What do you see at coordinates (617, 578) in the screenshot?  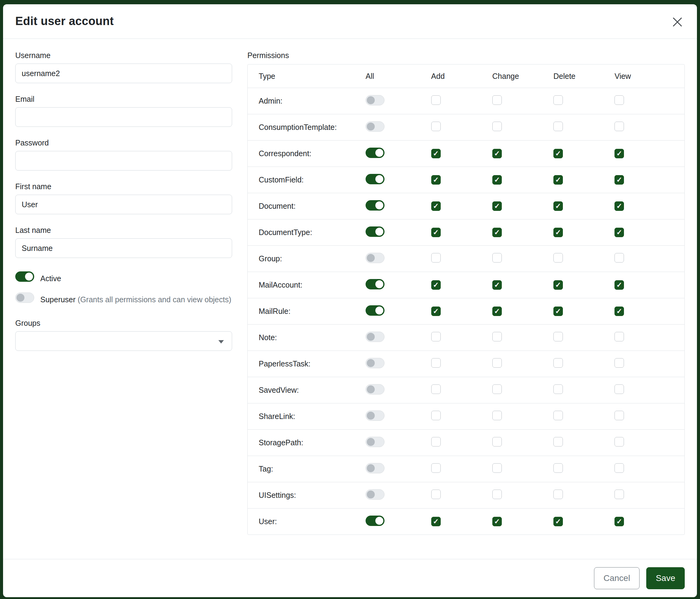 I see `cancel-button: Cancel` at bounding box center [617, 578].